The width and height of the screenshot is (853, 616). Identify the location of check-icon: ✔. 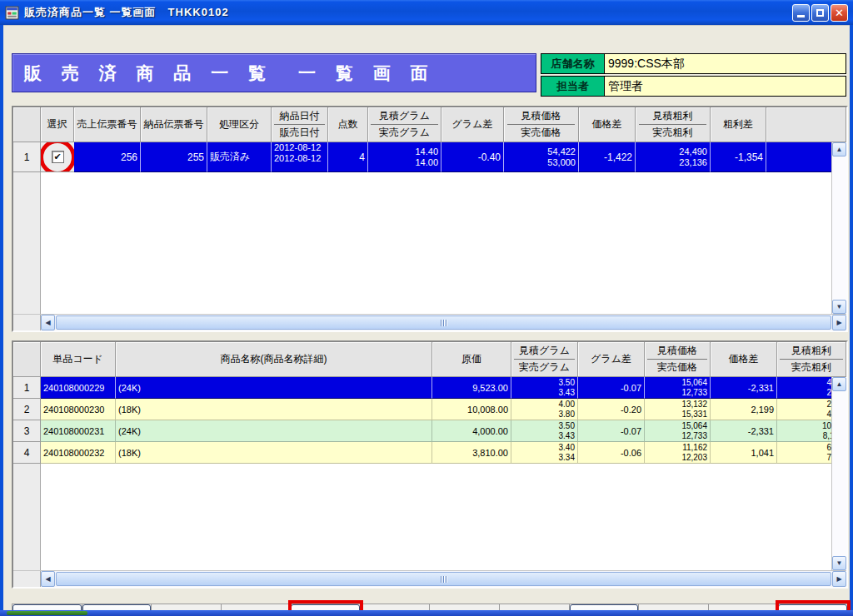
(57, 156).